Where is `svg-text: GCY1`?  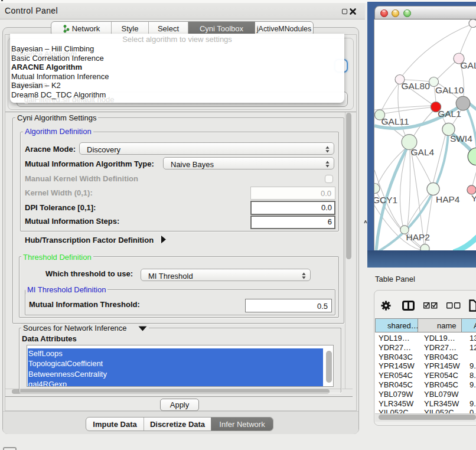
svg-text: GCY1 is located at coordinates (386, 200).